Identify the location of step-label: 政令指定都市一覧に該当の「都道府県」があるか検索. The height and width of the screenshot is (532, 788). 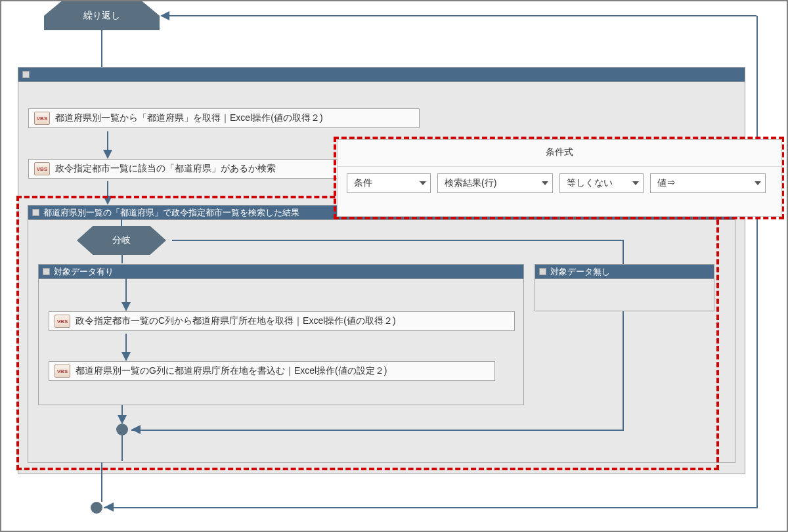
(165, 169).